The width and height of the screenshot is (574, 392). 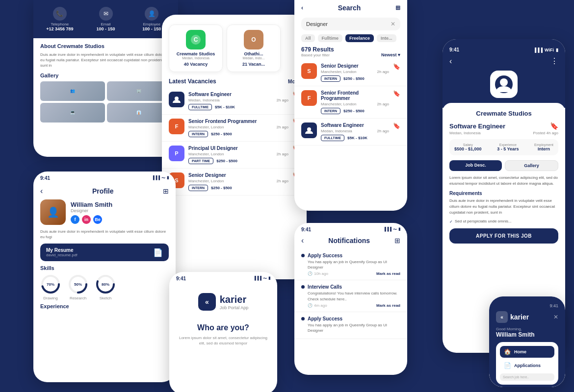 I want to click on email-label: Email, so click(x=106, y=24).